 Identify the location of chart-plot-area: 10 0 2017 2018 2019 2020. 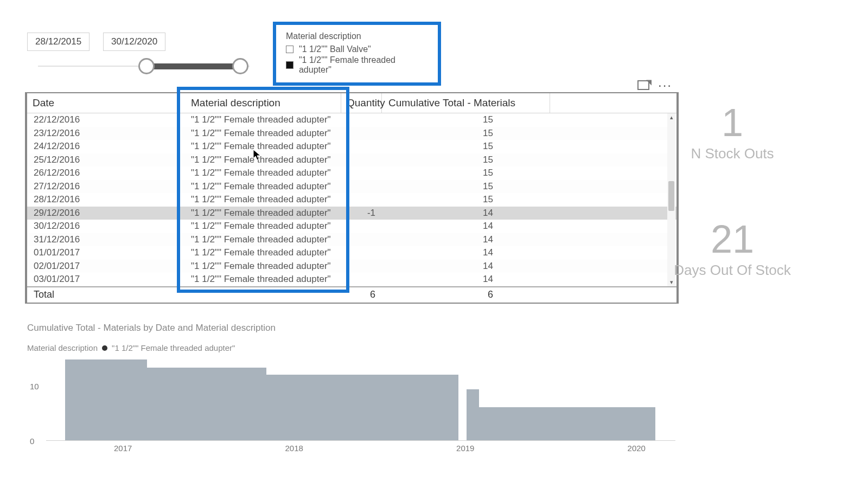
(361, 399).